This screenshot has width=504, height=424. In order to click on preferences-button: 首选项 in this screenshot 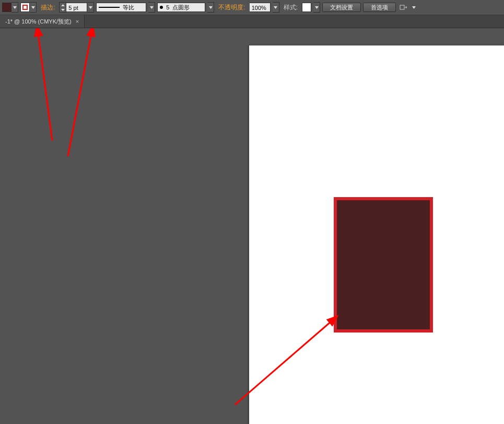, I will do `click(379, 7)`.